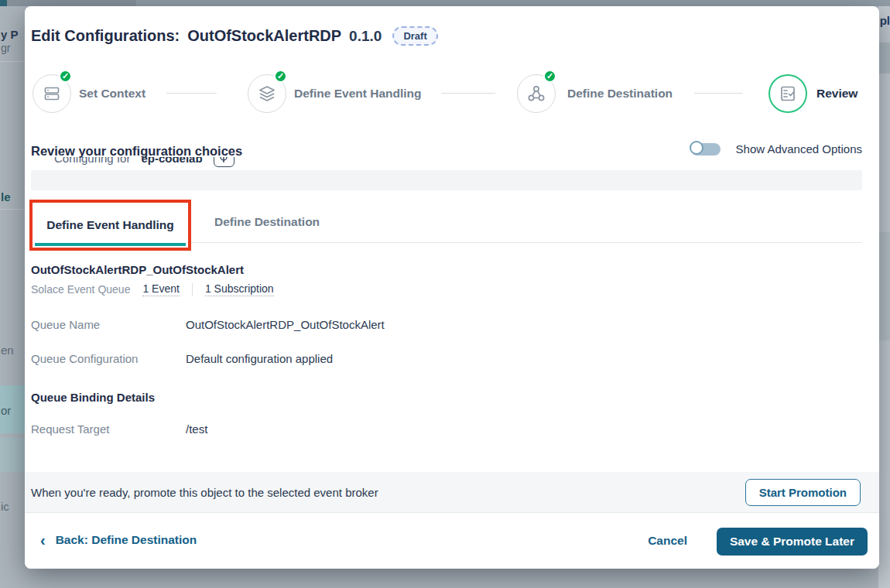 The height and width of the screenshot is (588, 890). What do you see at coordinates (788, 94) in the screenshot?
I see `checklist-icon` at bounding box center [788, 94].